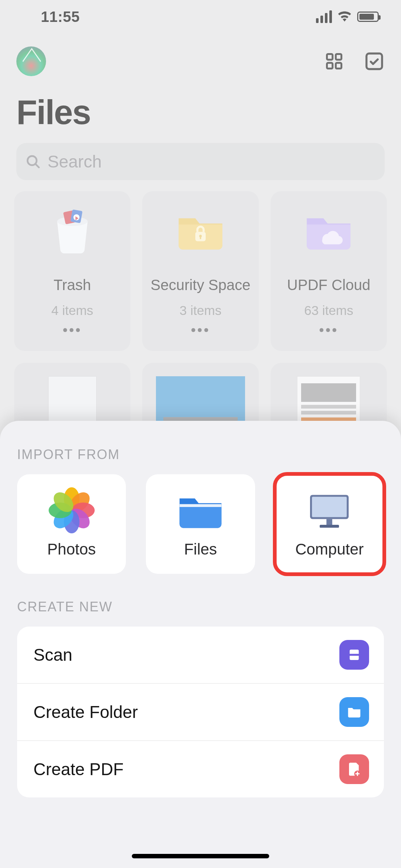 The image size is (401, 868). I want to click on page-title: Files, so click(200, 112).